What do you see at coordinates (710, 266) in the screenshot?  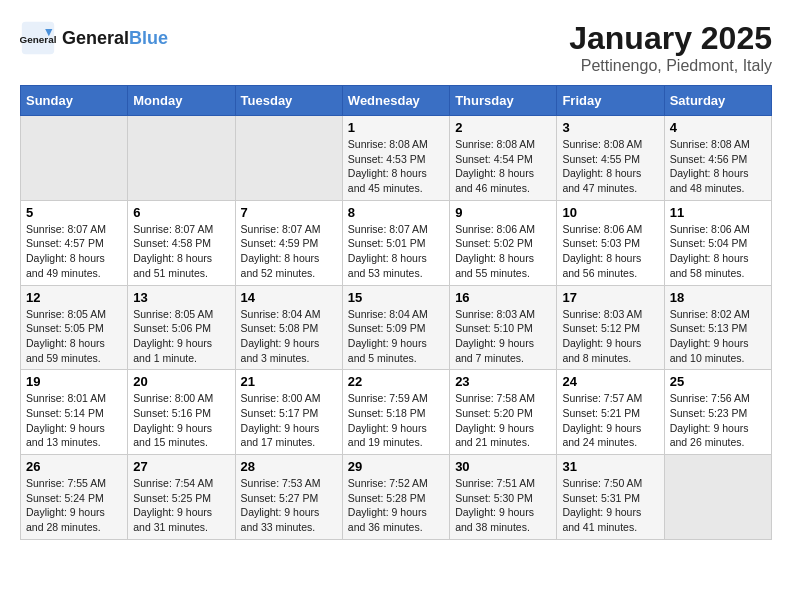 I see `daylight: Daylight: 8 hours and 58 minutes.` at bounding box center [710, 266].